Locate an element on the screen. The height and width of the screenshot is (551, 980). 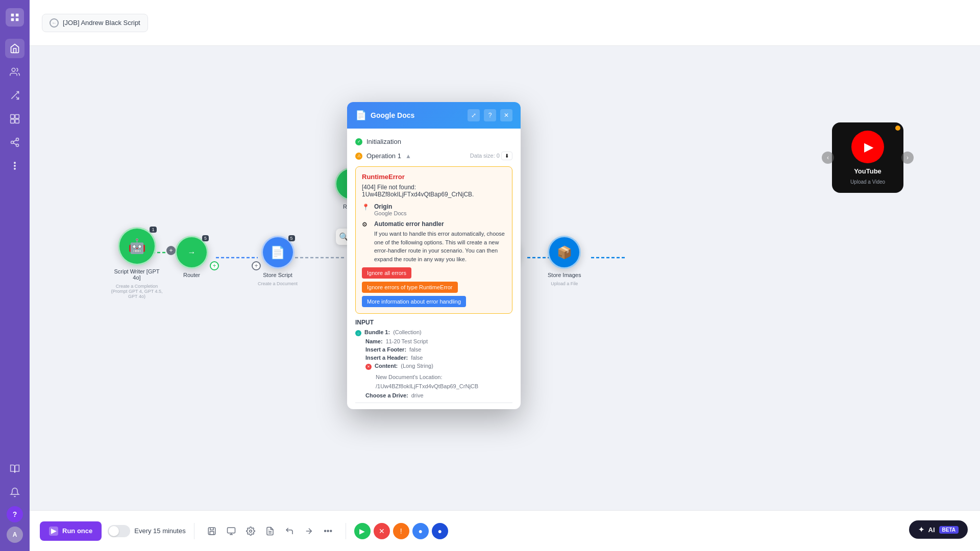
bundle1-label: Bundle 1: is located at coordinates (377, 332).